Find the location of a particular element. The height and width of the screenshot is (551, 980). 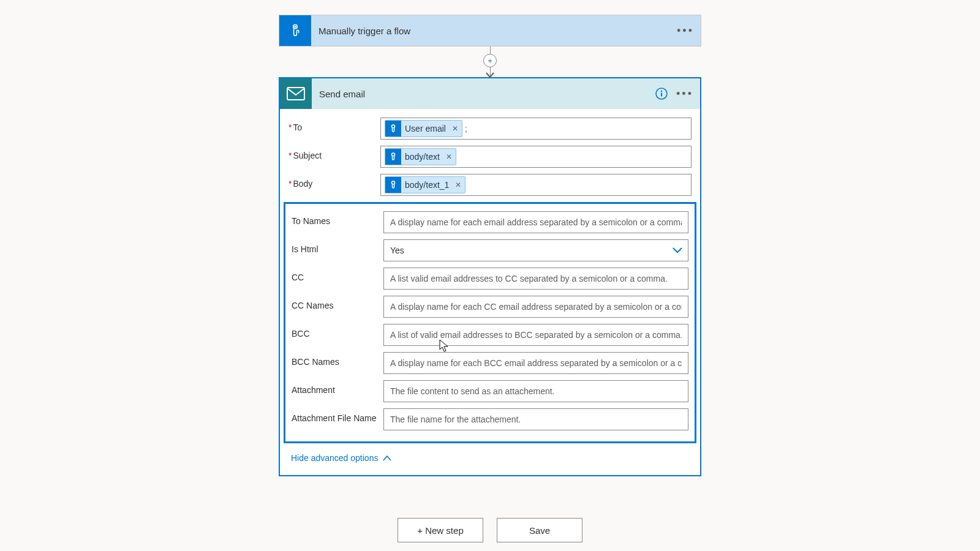

save-button: Save is located at coordinates (540, 530).